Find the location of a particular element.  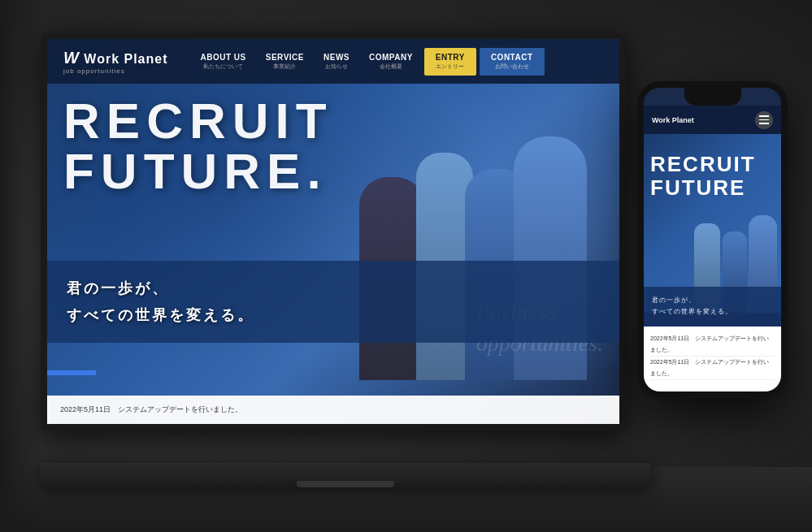

phone-nav: Work Planet is located at coordinates (712, 120).